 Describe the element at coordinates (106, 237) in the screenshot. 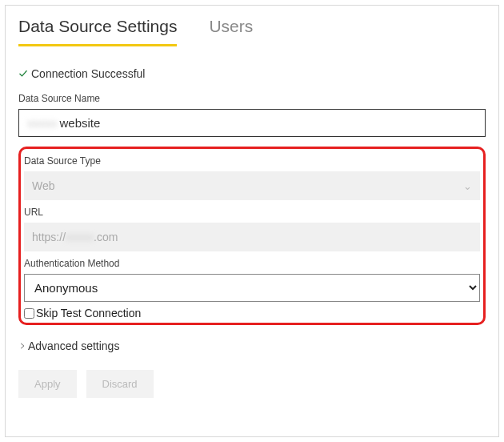

I see `url-suffix: .com` at that location.